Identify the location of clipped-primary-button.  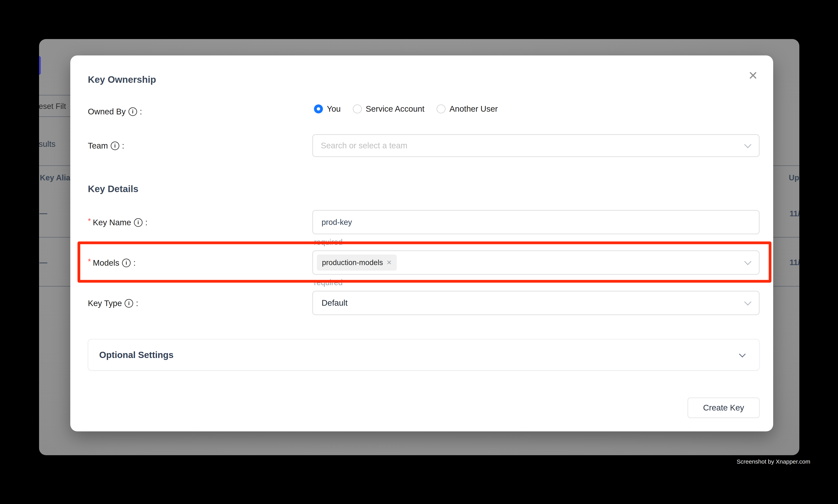
(40, 65).